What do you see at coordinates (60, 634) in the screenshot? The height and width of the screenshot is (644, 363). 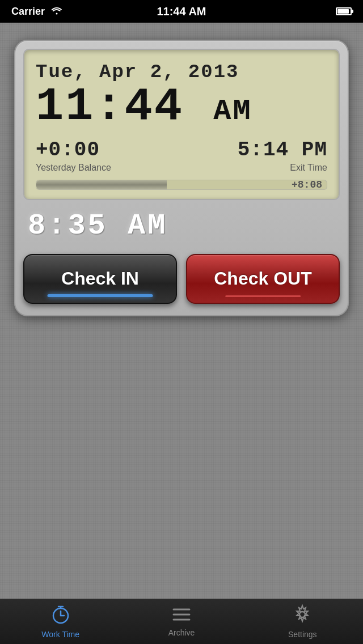 I see `tab-worktime-label: Work Time` at bounding box center [60, 634].